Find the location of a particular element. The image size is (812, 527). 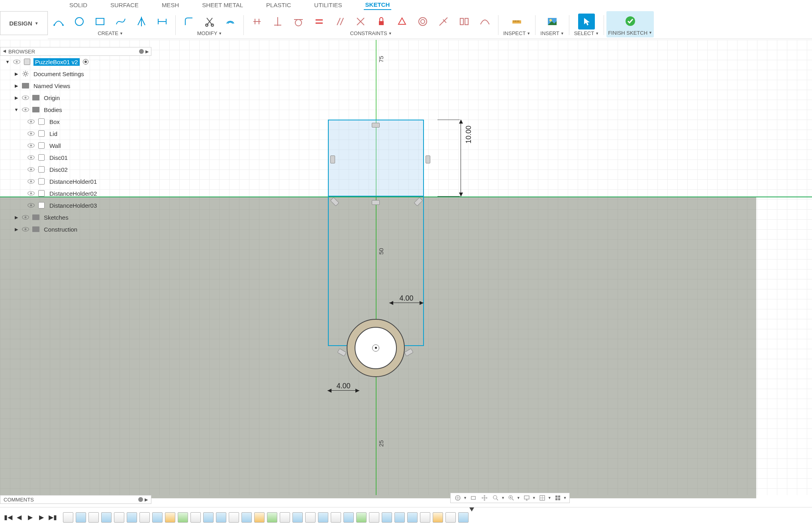

ribbon-group-insert-label: INSERT▼ is located at coordinates (552, 33).